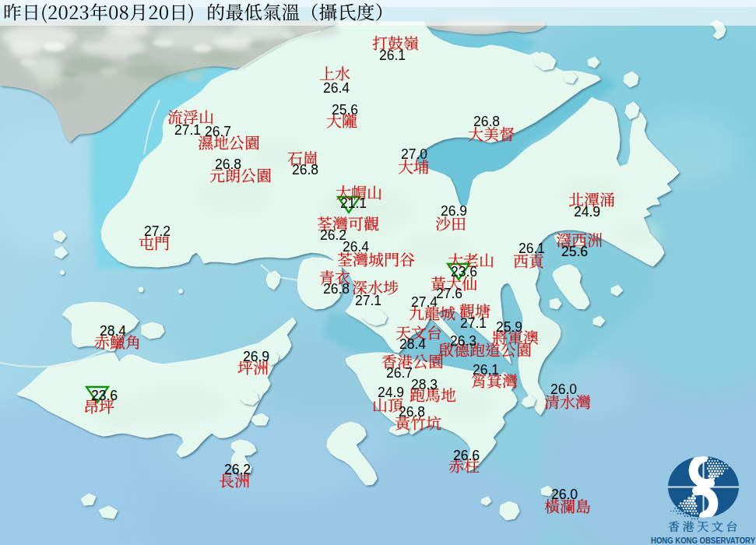  What do you see at coordinates (424, 302) in the screenshot?
I see `svg-text: 27.4` at bounding box center [424, 302].